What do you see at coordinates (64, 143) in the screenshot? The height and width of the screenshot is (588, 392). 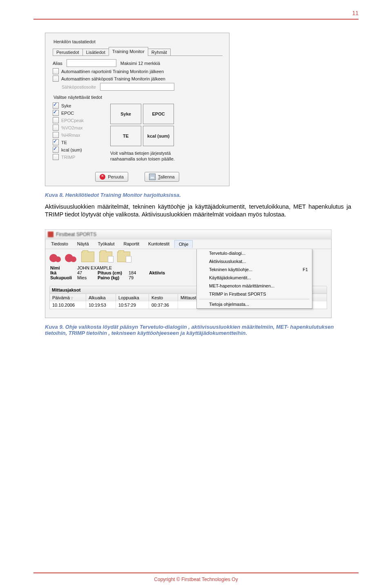 I see `cb-te-label: TE` at bounding box center [64, 143].